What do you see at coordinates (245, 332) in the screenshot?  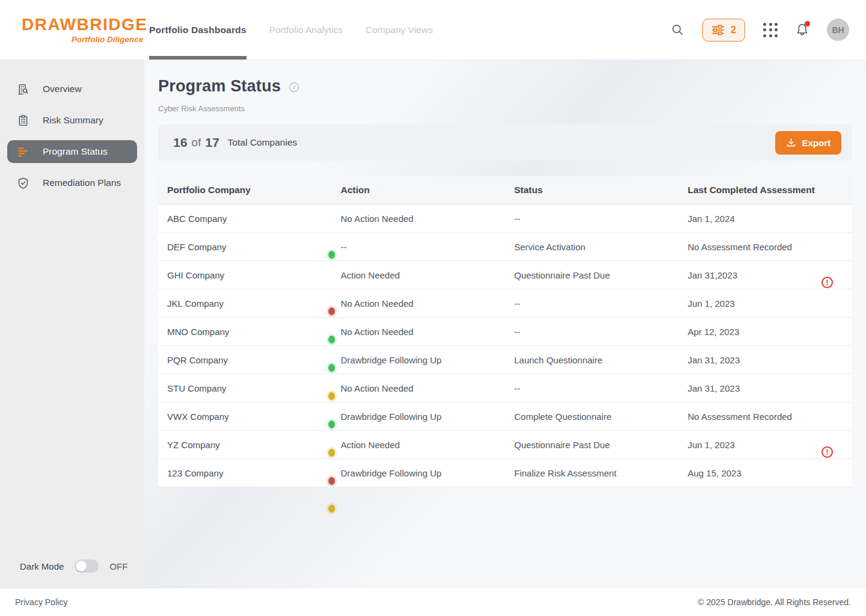 I see `cell-portfolio-company: MNO Company` at bounding box center [245, 332].